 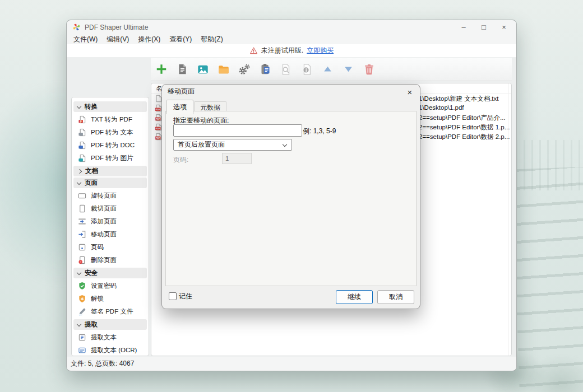 What do you see at coordinates (224, 69) in the screenshot?
I see `open-folder-button` at bounding box center [224, 69].